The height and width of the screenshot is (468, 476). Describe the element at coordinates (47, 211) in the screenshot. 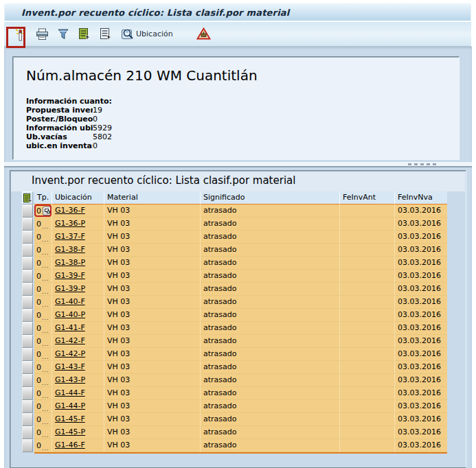

I see `popup-window-icon` at that location.